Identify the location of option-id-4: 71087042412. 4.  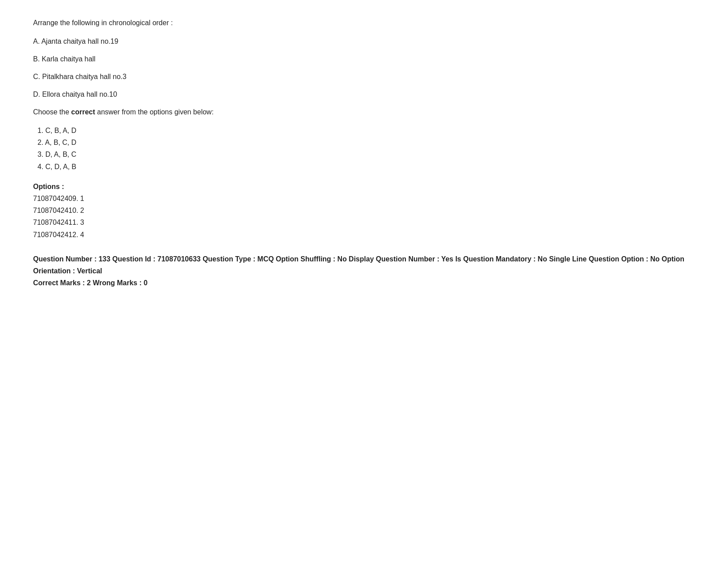
(364, 235).